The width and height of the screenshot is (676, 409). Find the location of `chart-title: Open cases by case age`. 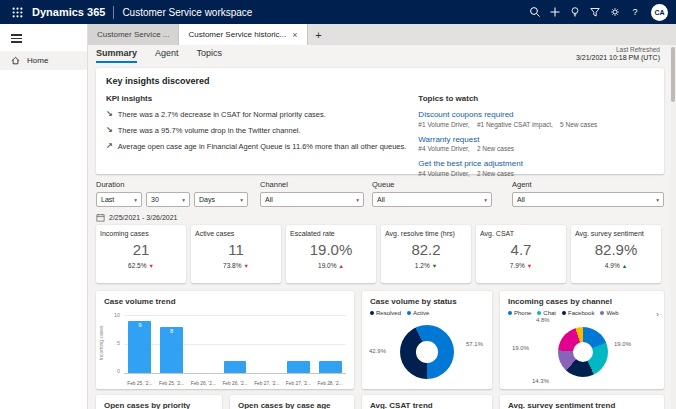

chart-title: Open cases by case age is located at coordinates (292, 402).